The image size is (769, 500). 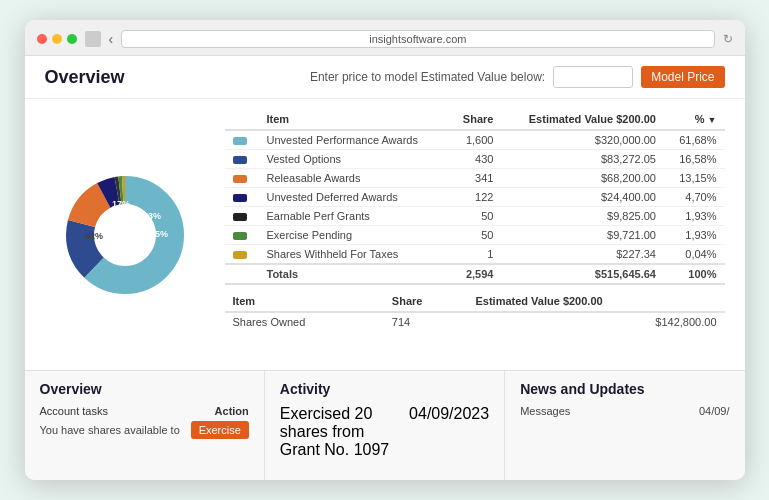 What do you see at coordinates (475, 216) in the screenshot?
I see `table-row: Earnable Perf Grants 50 $9,825.00 1,93%` at bounding box center [475, 216].